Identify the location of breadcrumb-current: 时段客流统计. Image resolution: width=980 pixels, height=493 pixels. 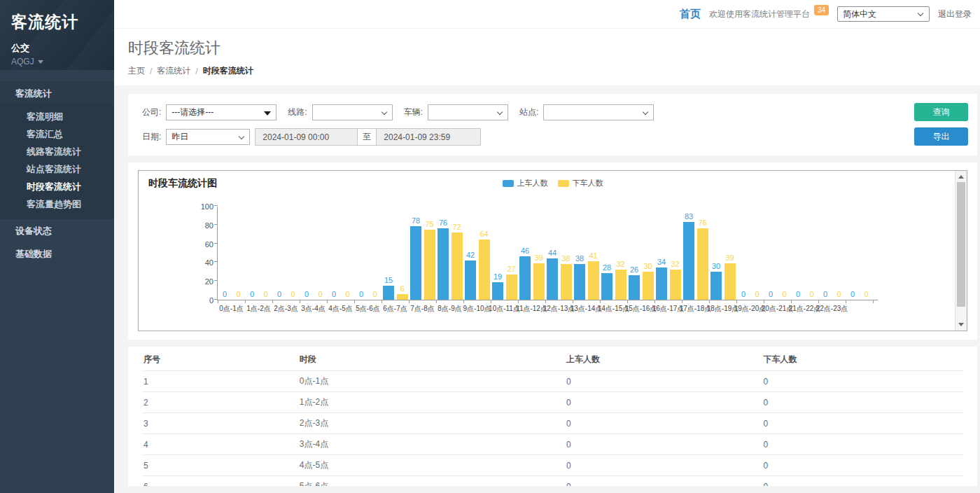
(228, 71).